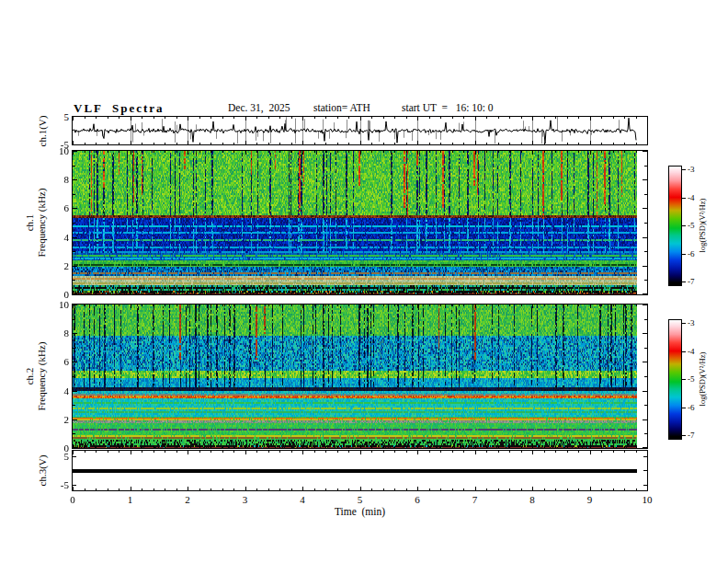 The height and width of the screenshot is (563, 728). I want to click on ch1-frequency-axis-channel: ch.1, so click(29, 223).